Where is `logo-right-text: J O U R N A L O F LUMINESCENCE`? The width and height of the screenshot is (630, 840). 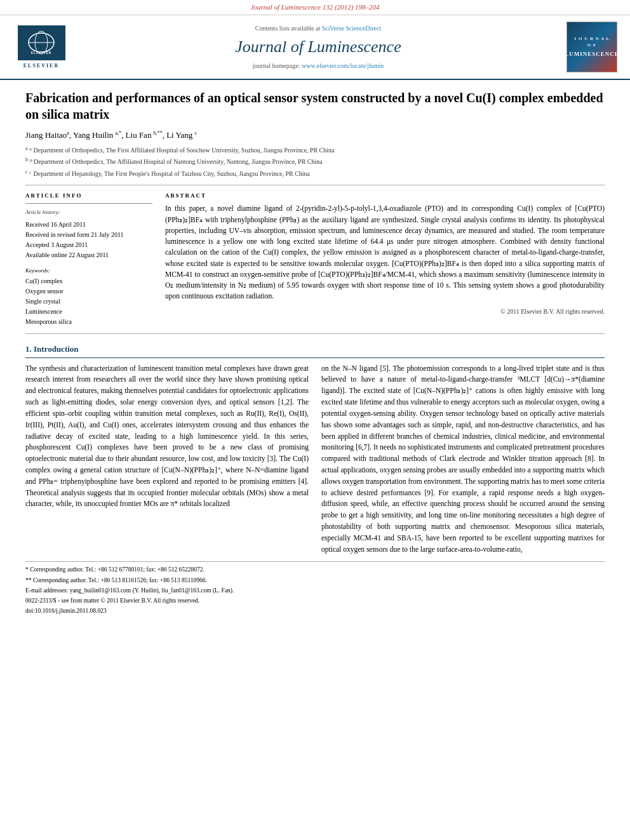
logo-right-text: J O U R N A L O F LUMINESCENCE is located at coordinates (592, 47).